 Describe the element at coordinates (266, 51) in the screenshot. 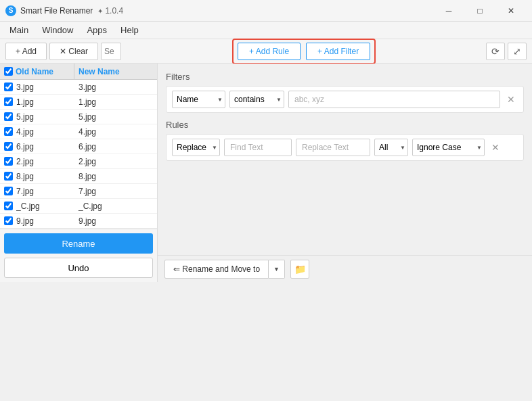

I see `toolbar: + Add ✕ Clear + Add Rule + Add Filter ⟳ …` at that location.